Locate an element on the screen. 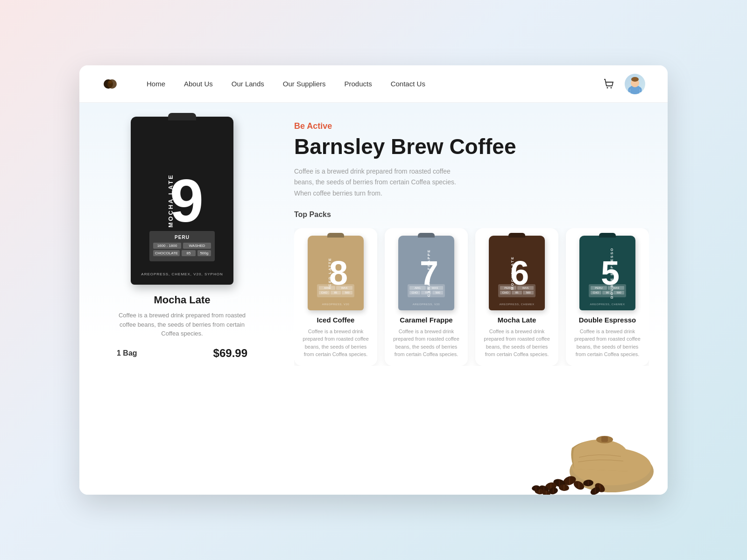  nav-link-products: Products is located at coordinates (358, 84).